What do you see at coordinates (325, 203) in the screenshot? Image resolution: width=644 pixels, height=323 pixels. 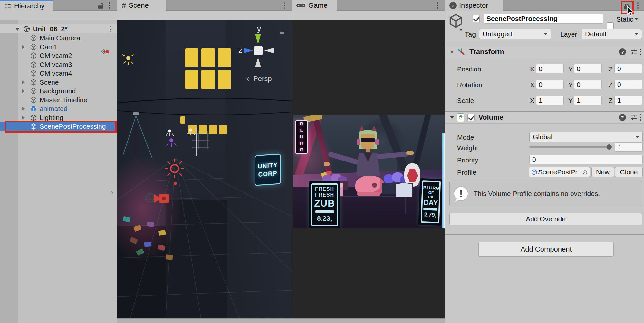 I see `sign-line: ZUB` at bounding box center [325, 203].